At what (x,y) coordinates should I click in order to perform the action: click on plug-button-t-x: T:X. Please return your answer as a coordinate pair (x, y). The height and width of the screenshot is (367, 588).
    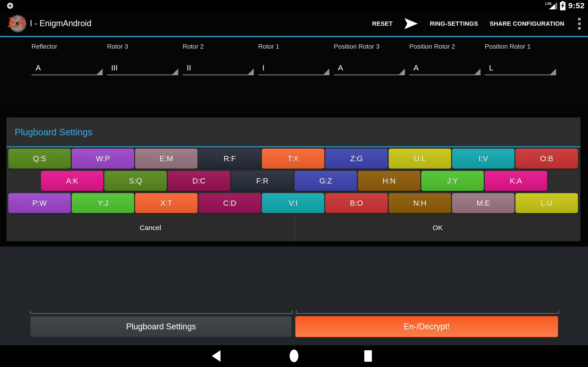
    Looking at the image, I should click on (293, 159).